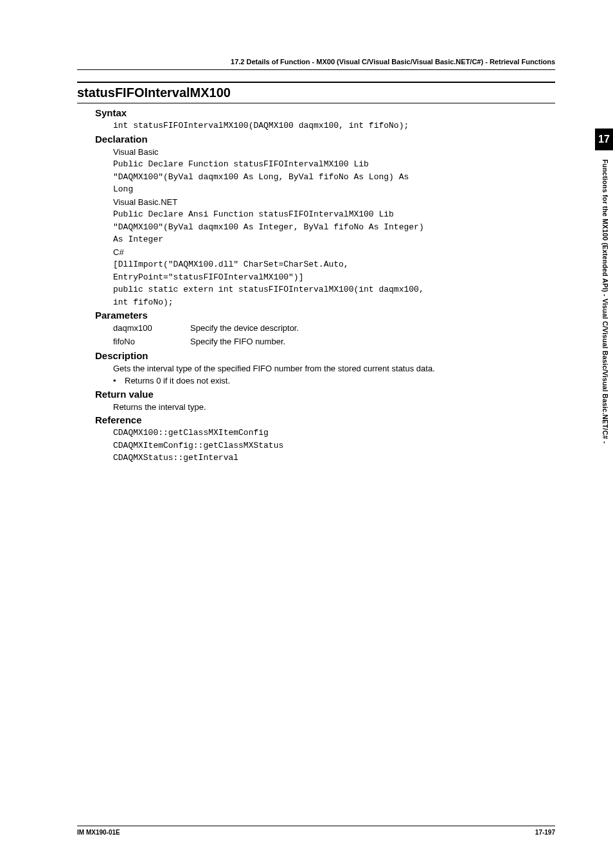 This screenshot has width=613, height=868. Describe the element at coordinates (545, 833) in the screenshot. I see `footer-right: 17-197` at that location.